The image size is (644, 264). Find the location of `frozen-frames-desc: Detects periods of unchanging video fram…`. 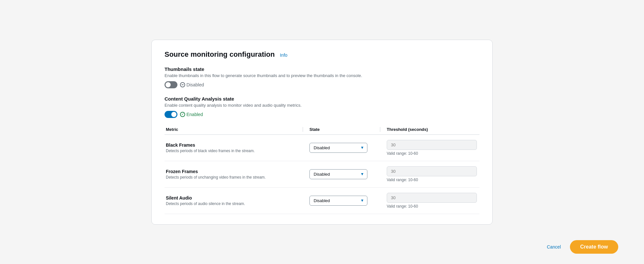

frozen-frames-desc: Detects periods of unchanging video fram… is located at coordinates (231, 177).